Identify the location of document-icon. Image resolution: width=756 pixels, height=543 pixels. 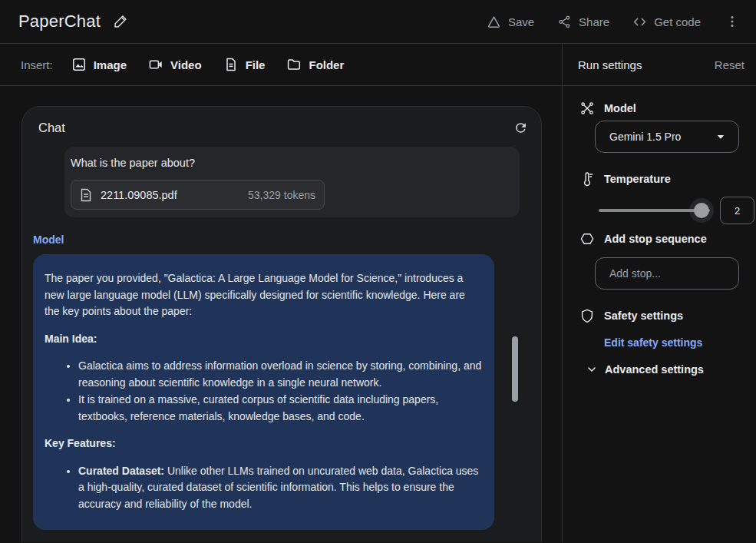
(86, 195).